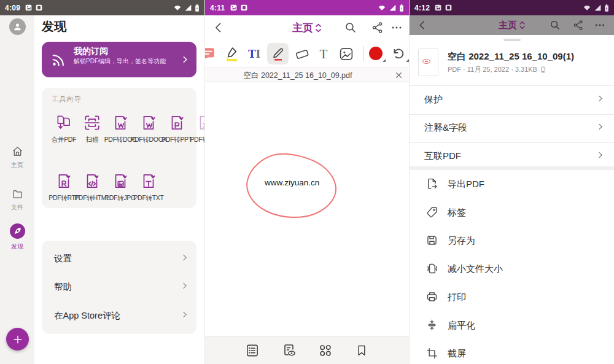 This screenshot has height=364, width=614. I want to click on discover-compass-icon, so click(17, 231).